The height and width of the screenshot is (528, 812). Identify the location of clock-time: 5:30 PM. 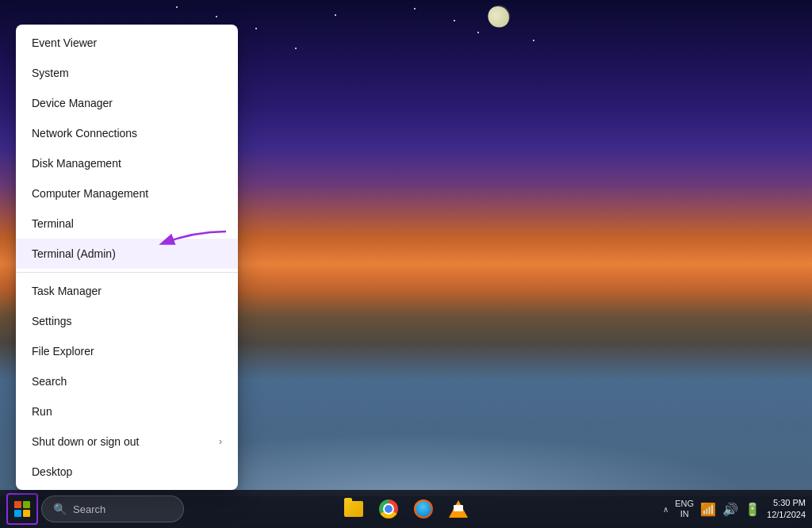
(787, 503).